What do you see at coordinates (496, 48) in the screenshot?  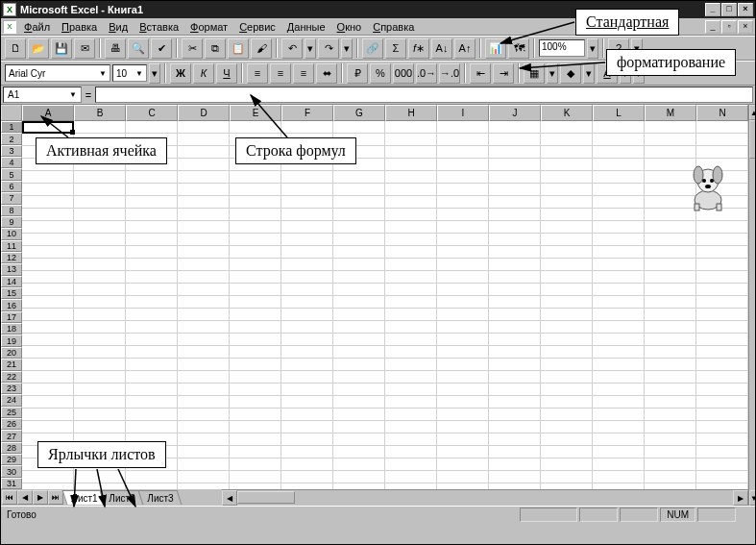 I see `chart-button: 📊` at bounding box center [496, 48].